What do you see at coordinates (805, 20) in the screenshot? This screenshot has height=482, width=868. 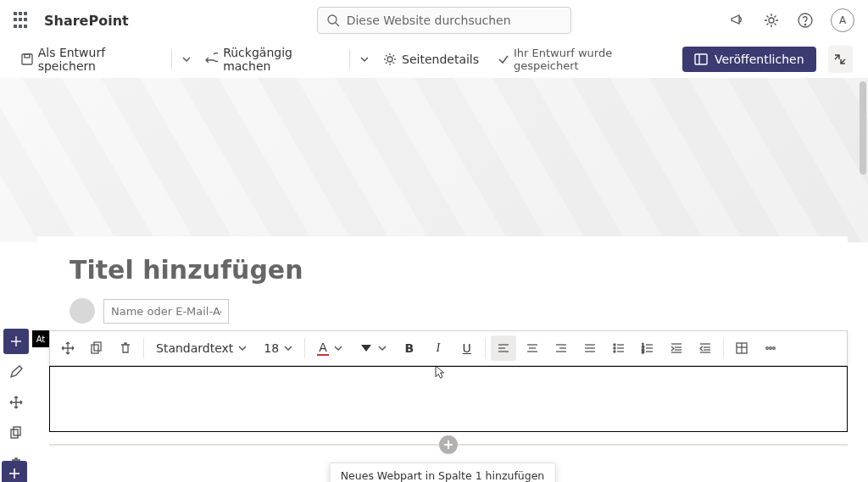 I see `help-icon` at bounding box center [805, 20].